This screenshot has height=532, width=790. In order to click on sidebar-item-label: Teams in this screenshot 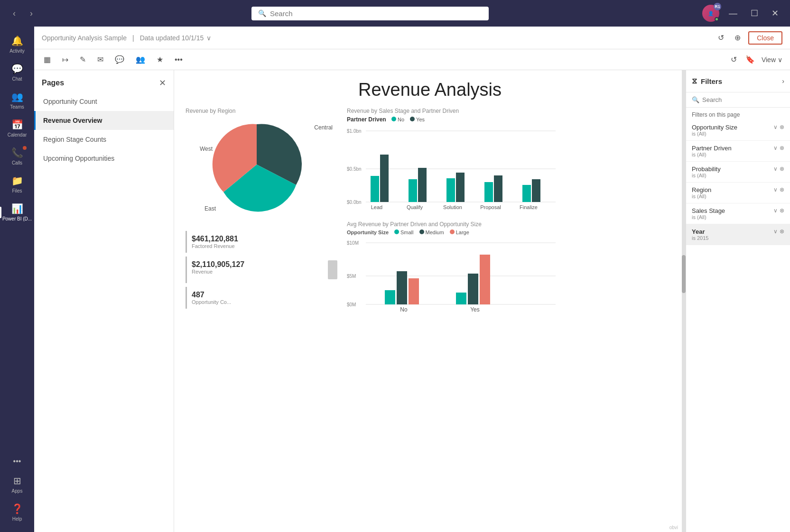, I will do `click(17, 107)`.